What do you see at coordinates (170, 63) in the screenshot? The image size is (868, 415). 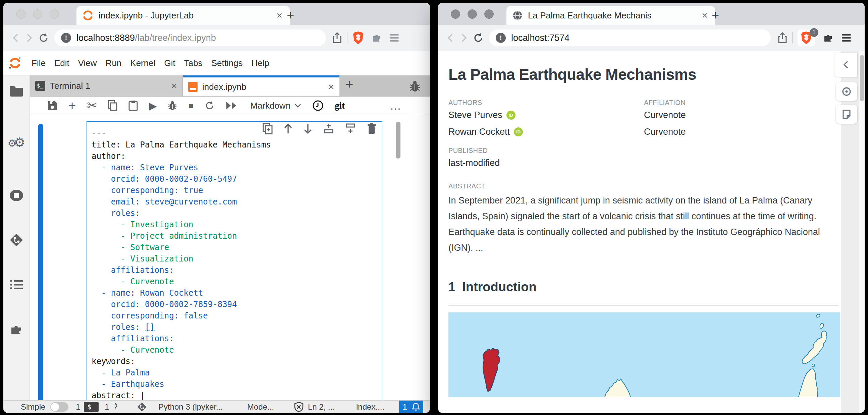 I see `menu-item-git: Git` at bounding box center [170, 63].